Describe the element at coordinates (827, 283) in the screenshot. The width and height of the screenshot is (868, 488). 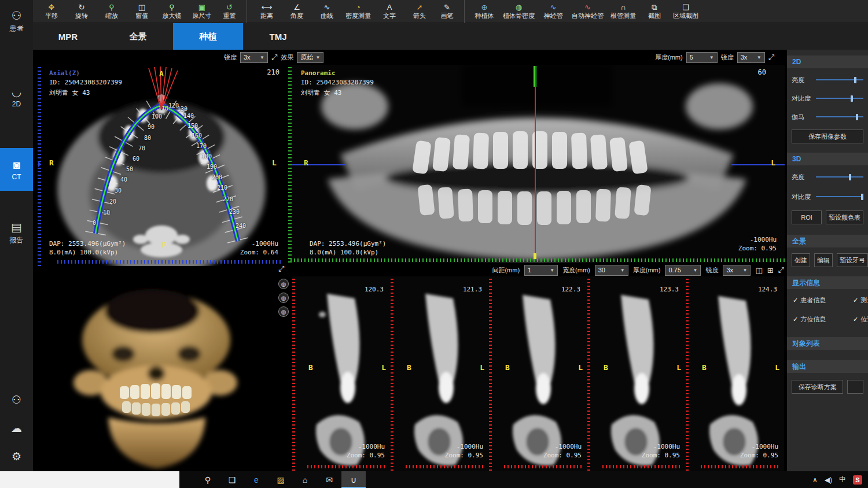
I see `section-display-info-header: 显示信息` at that location.